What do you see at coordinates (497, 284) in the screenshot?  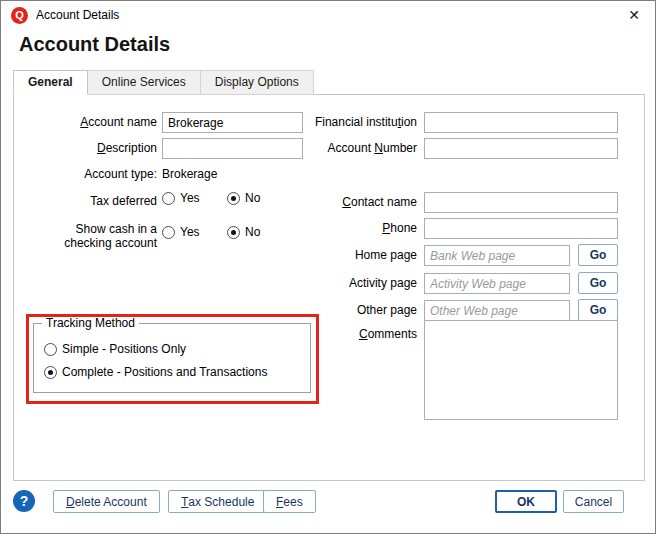 I see `activity-page-input` at bounding box center [497, 284].